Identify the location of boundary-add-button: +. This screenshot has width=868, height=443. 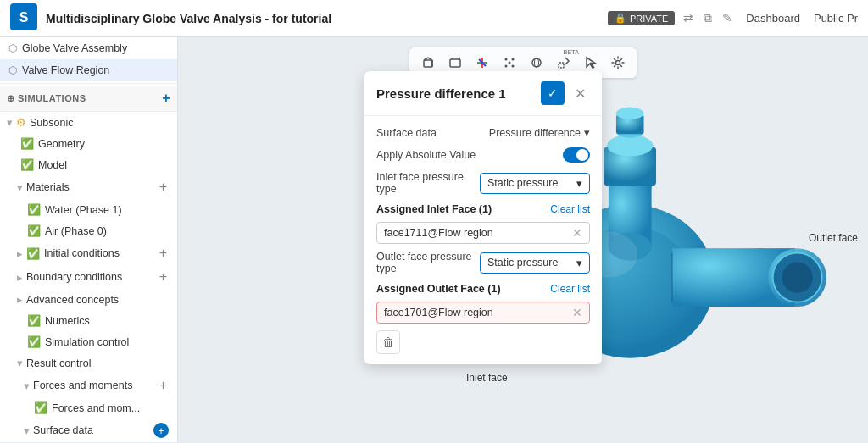
(163, 277).